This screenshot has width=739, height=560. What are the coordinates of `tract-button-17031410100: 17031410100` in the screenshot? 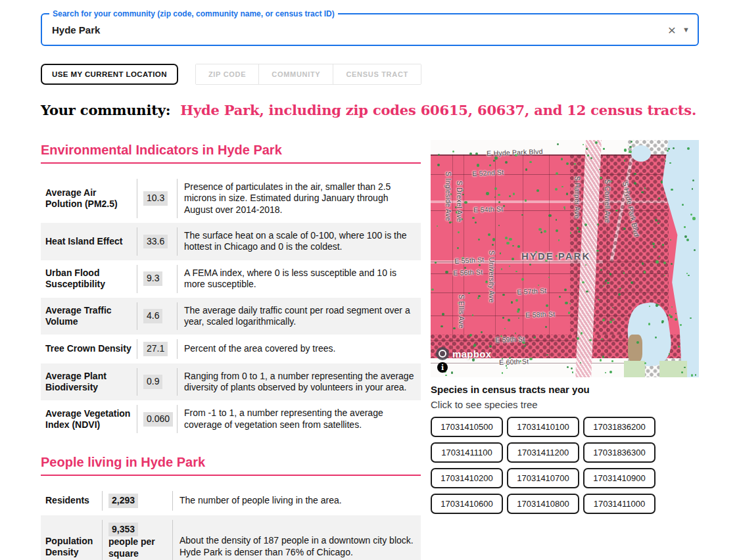 It's located at (543, 427).